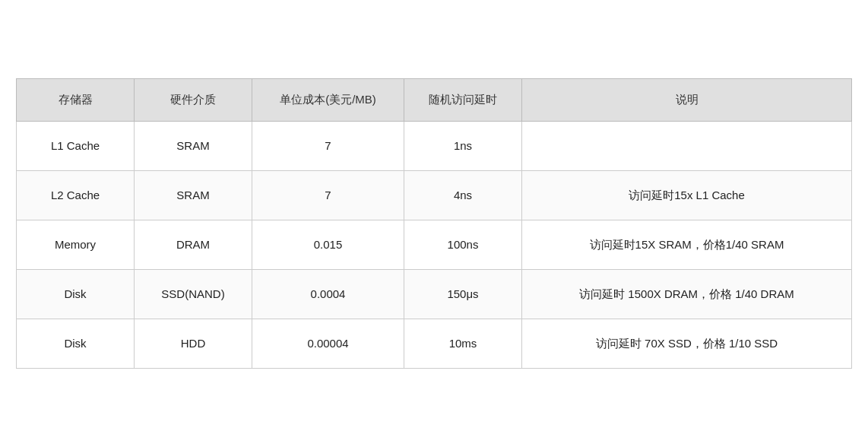 Image resolution: width=868 pixels, height=447 pixels. I want to click on cell-medium: SSD(NAND), so click(193, 295).